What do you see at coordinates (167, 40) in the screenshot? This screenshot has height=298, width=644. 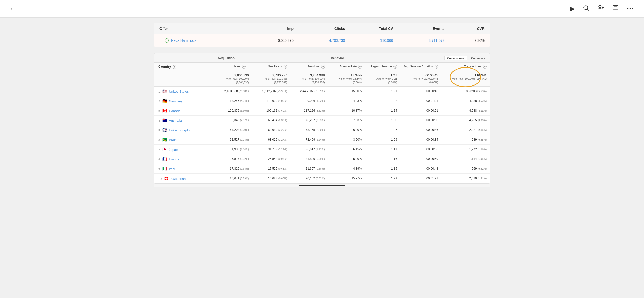 I see `status-circle-icon` at bounding box center [167, 40].